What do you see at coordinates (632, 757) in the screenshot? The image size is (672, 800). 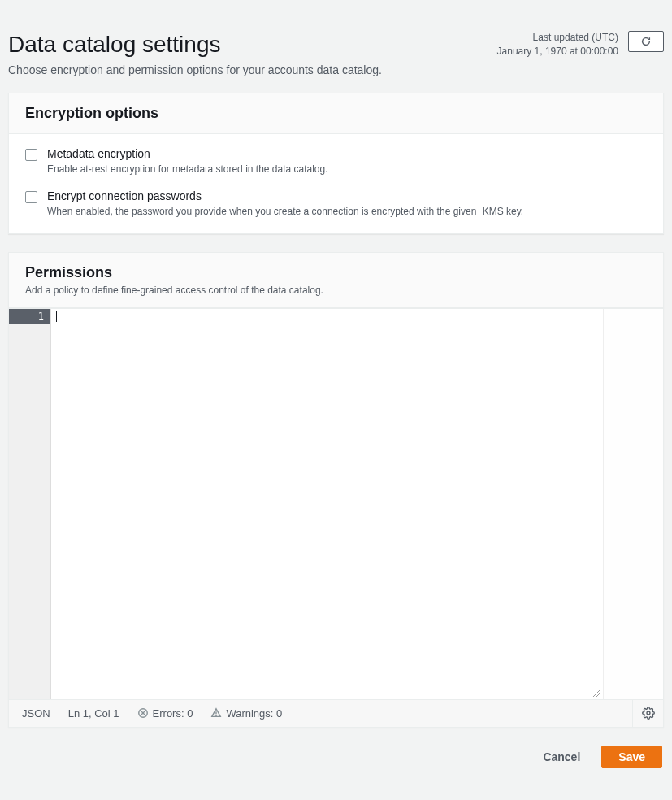 I see `save-button: Save` at bounding box center [632, 757].